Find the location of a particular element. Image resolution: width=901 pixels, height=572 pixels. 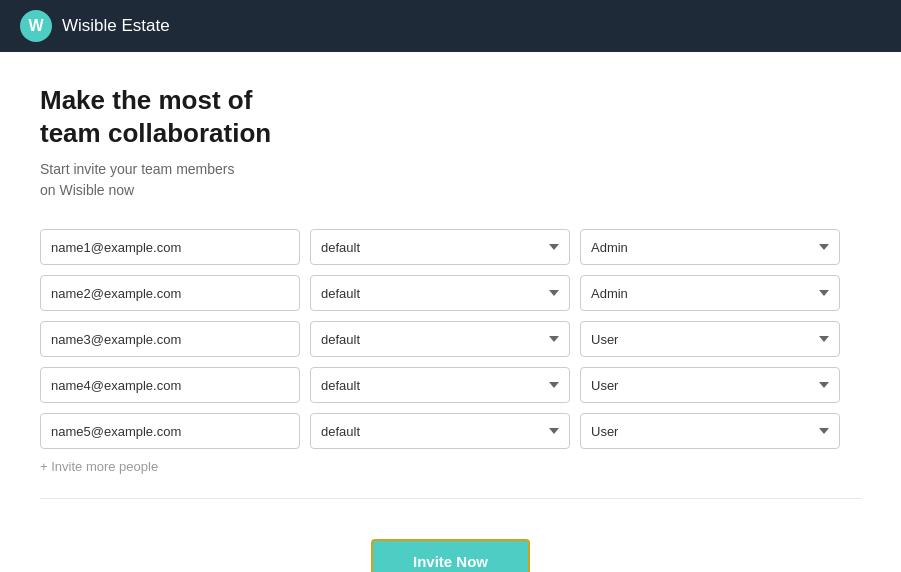

app-title: Wisible Estate is located at coordinates (116, 26).